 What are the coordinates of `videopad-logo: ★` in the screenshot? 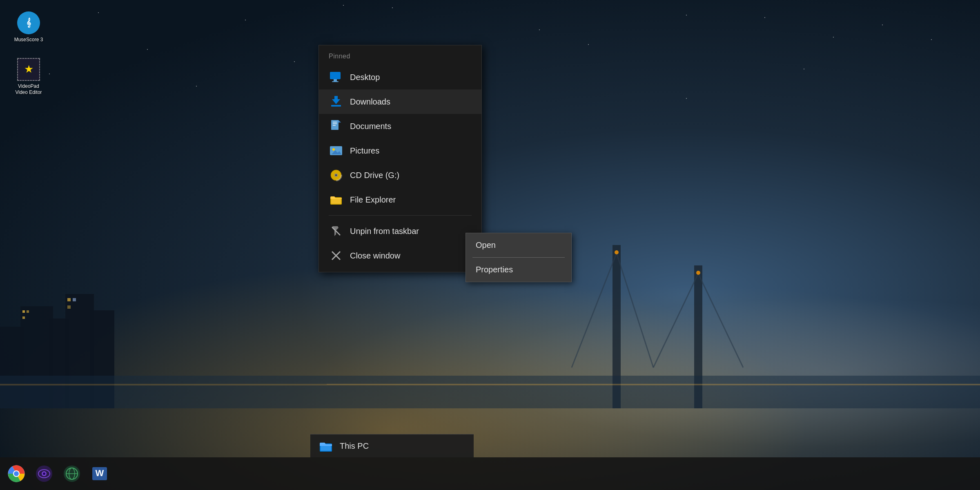 It's located at (29, 69).